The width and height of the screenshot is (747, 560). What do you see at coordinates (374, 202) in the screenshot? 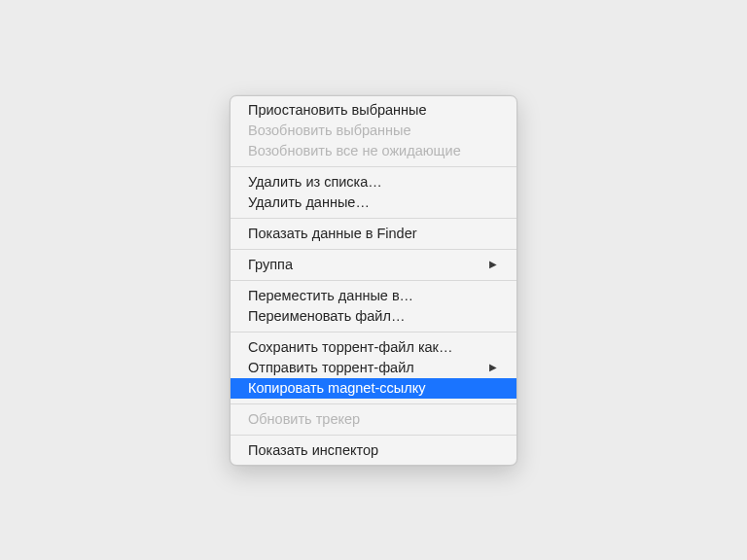
I see `menu-item-delete-data: Удалить данные…` at bounding box center [374, 202].